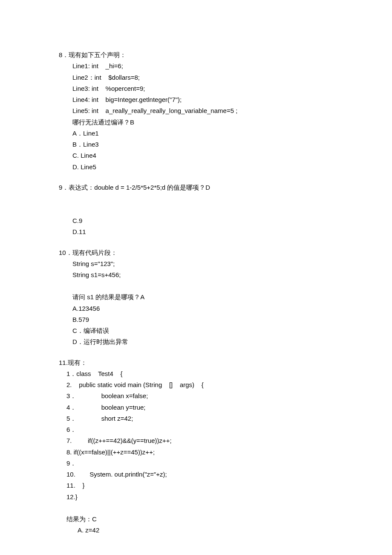  Describe the element at coordinates (200, 396) in the screenshot. I see `q11-code-3: 3． boolean x=false;` at that location.